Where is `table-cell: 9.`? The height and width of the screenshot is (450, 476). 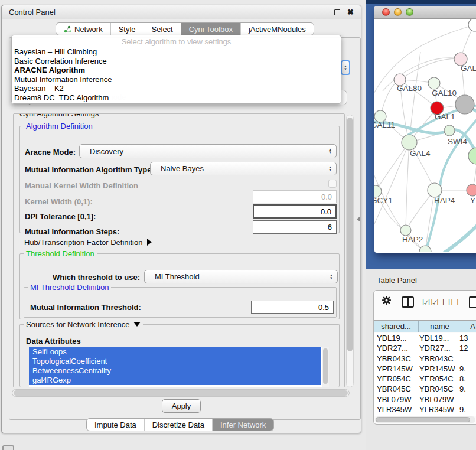
table-cell: 9. is located at coordinates (467, 415).